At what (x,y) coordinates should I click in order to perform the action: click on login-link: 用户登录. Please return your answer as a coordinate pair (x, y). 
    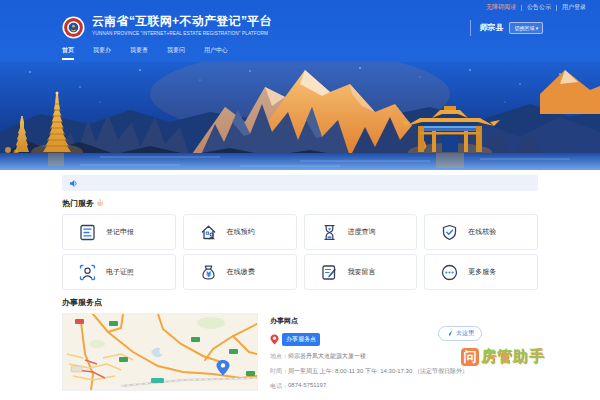
    Looking at the image, I should click on (574, 8).